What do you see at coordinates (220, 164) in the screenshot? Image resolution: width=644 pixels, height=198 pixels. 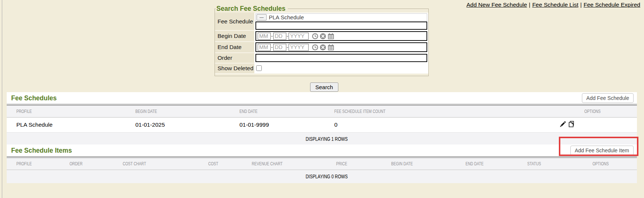 I see `col-cost: COST` at bounding box center [220, 164].